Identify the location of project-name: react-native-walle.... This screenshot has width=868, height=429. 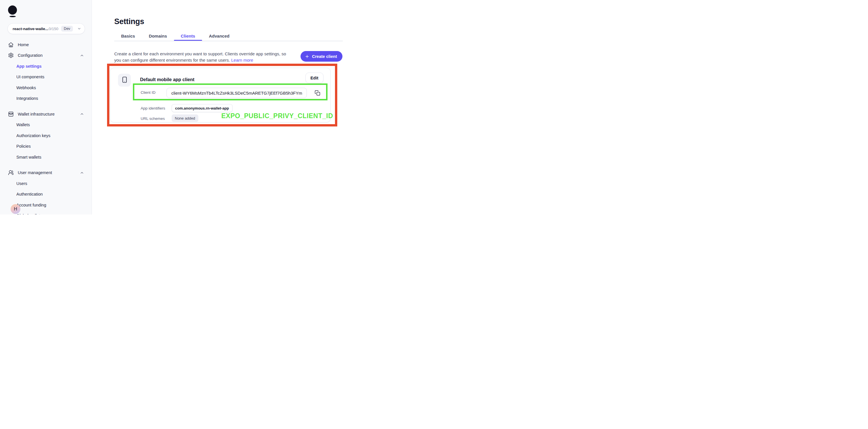
(30, 29).